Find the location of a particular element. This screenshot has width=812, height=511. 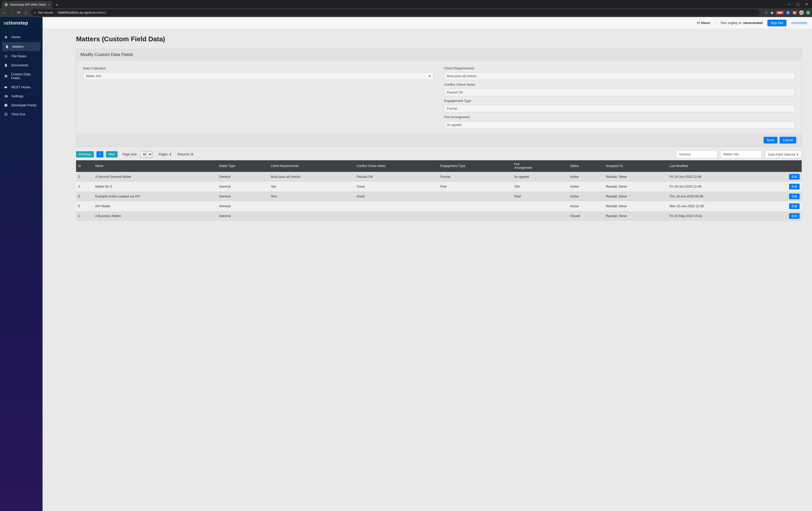

signout-button: Sign Out is located at coordinates (777, 23).